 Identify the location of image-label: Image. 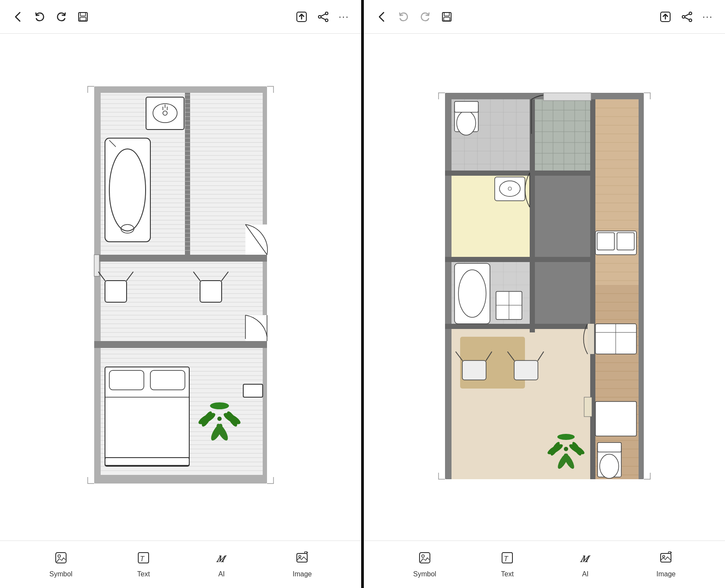
(302, 574).